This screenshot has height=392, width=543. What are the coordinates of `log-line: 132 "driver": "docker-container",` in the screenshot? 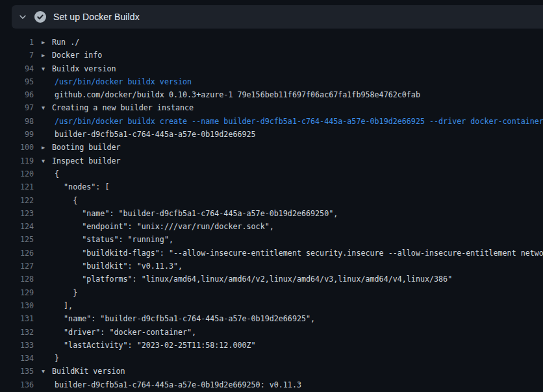 It's located at (272, 332).